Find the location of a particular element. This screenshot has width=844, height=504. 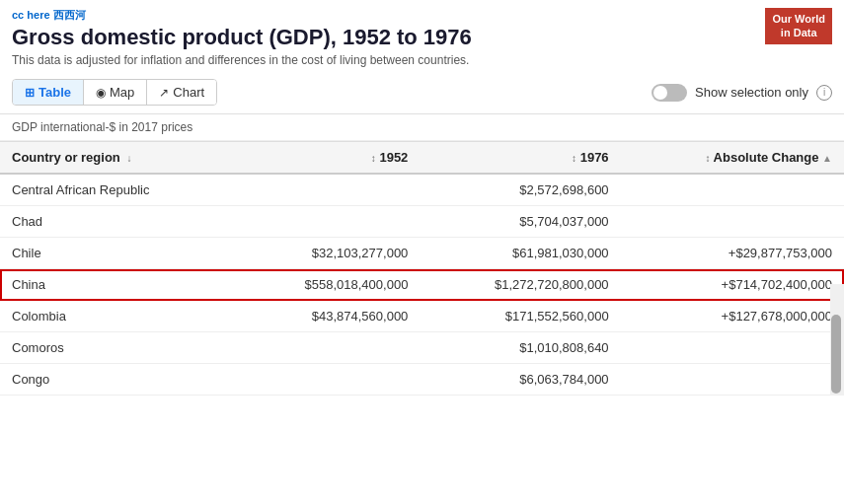

cell-change: +$29,877,753,000 is located at coordinates (732, 253).